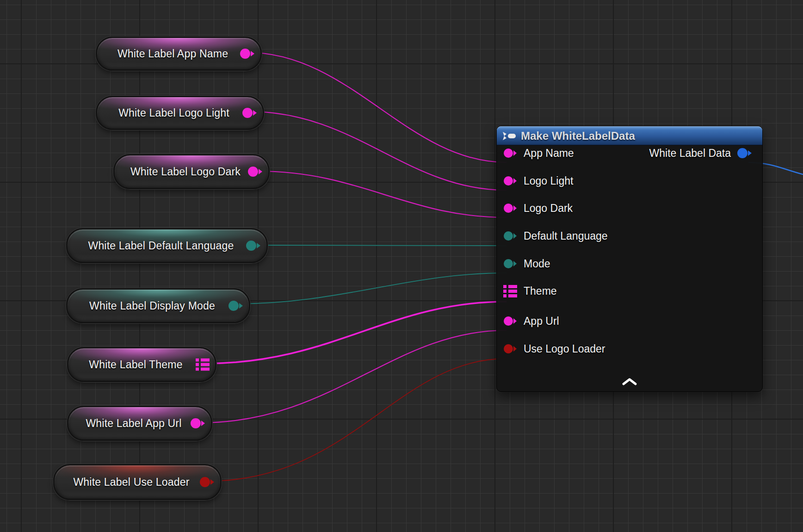 Image resolution: width=803 pixels, height=532 pixels. Describe the element at coordinates (179, 54) in the screenshot. I see `variable-node-label: White Label App Name` at that location.